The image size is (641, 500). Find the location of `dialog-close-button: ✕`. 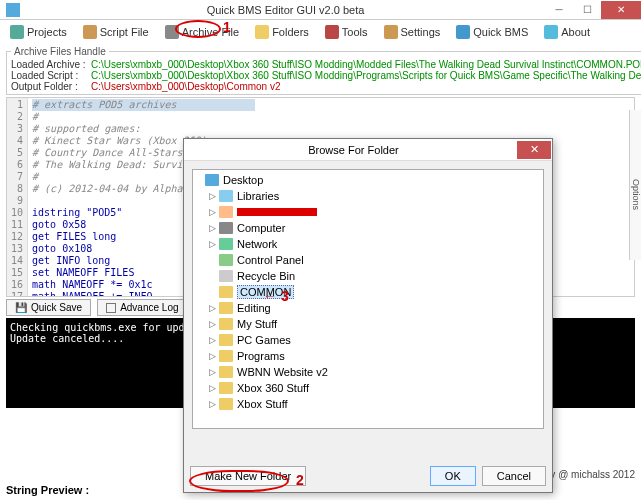

dialog-close-button: ✕ is located at coordinates (534, 150).